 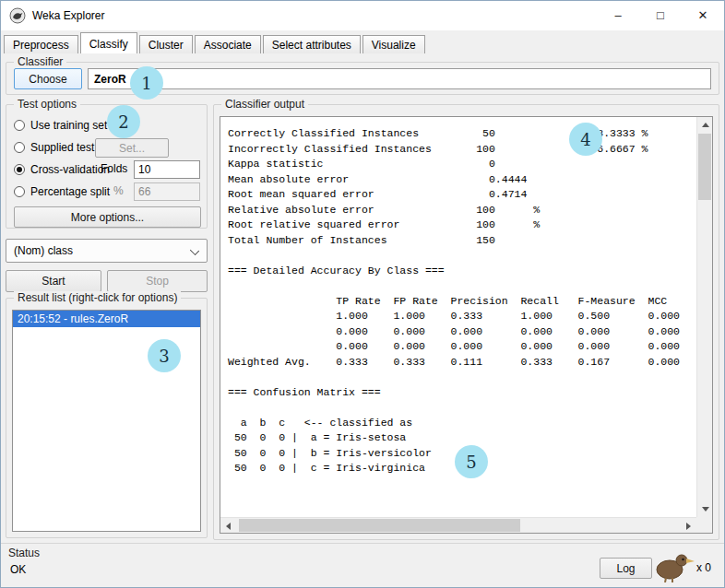 What do you see at coordinates (107, 418) in the screenshot?
I see `result-list-groupbox: Result list (right-click for options) 20…` at bounding box center [107, 418].